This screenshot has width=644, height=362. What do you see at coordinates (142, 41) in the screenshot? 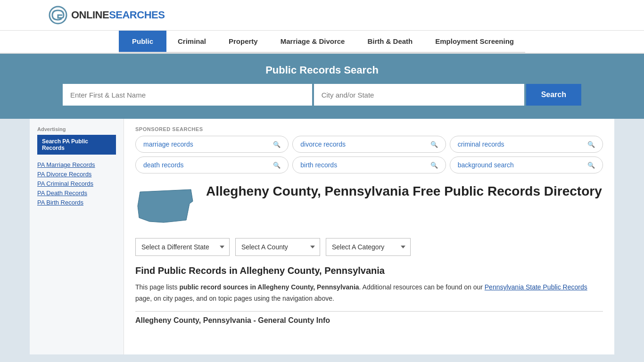
I see `nav-public: Public` at bounding box center [142, 41].